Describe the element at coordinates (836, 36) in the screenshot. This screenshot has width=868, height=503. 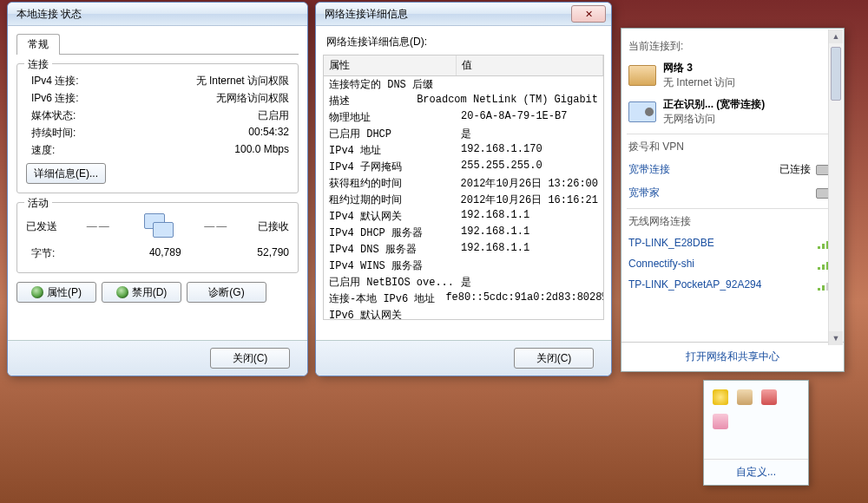
I see `scroll-up-icon: ▲` at that location.